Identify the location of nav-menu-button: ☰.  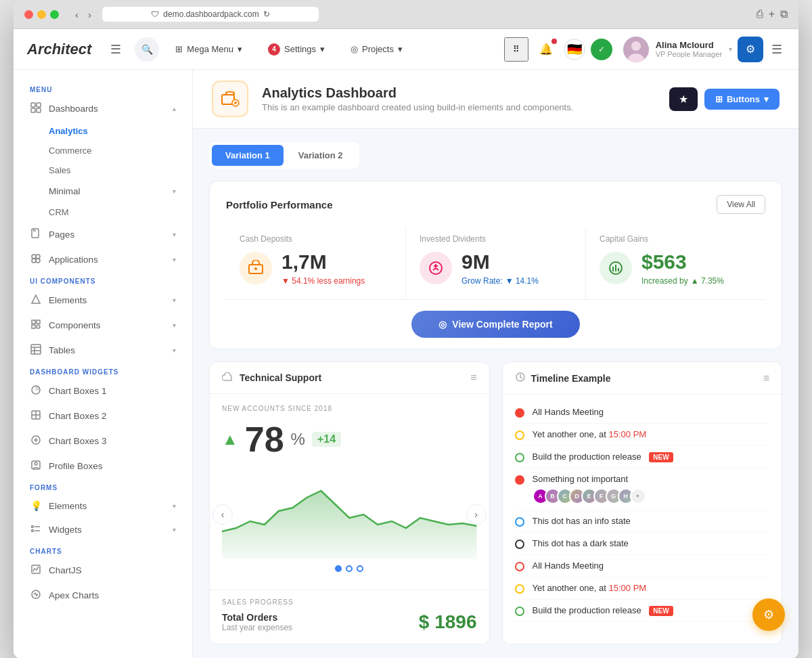
(777, 49).